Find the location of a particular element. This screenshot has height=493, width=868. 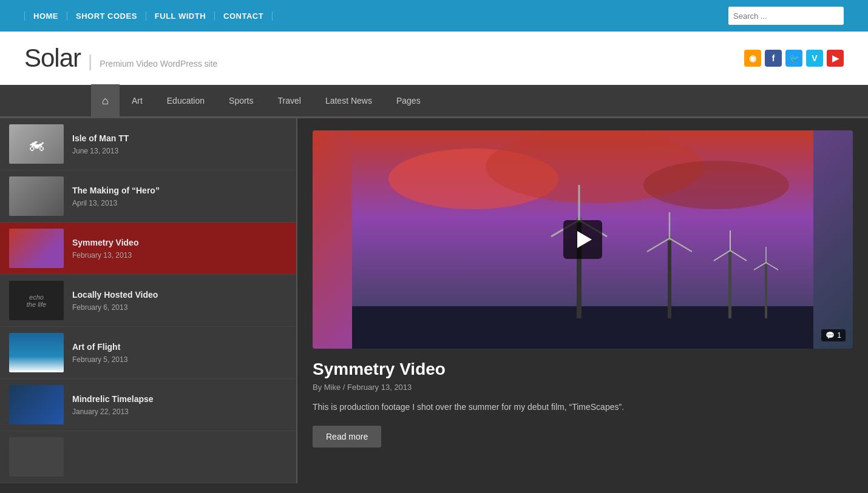

top-navbar: HOME SHORT CODES FULL WIDTH CONTACT 🔍 is located at coordinates (434, 16).